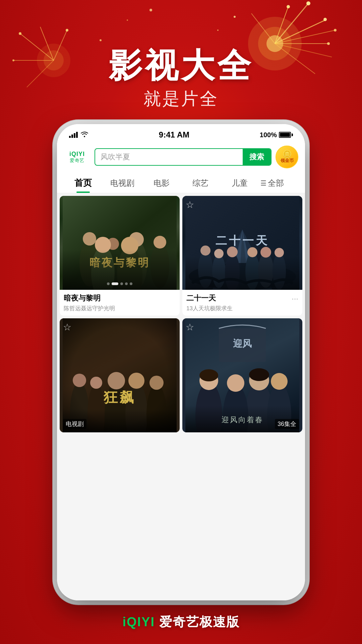  What do you see at coordinates (200, 183) in the screenshot?
I see `tab-variety: 综艺` at bounding box center [200, 183].